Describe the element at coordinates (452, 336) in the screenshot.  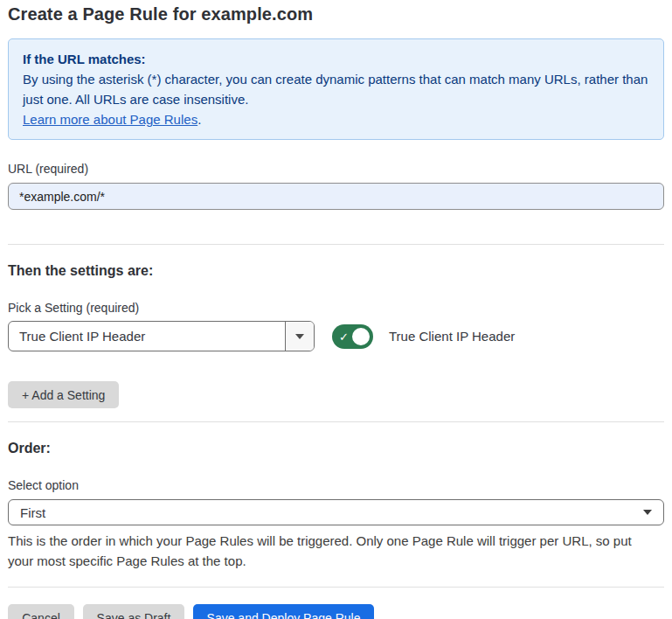
I see `toggle-label: True Client IP Header` at that location.